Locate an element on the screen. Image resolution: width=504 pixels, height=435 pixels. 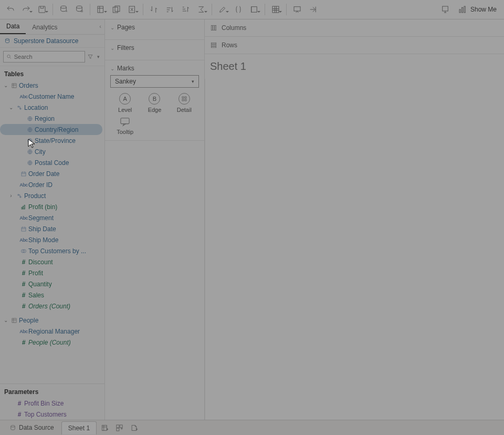
toolbar-sep is located at coordinates (287, 9).